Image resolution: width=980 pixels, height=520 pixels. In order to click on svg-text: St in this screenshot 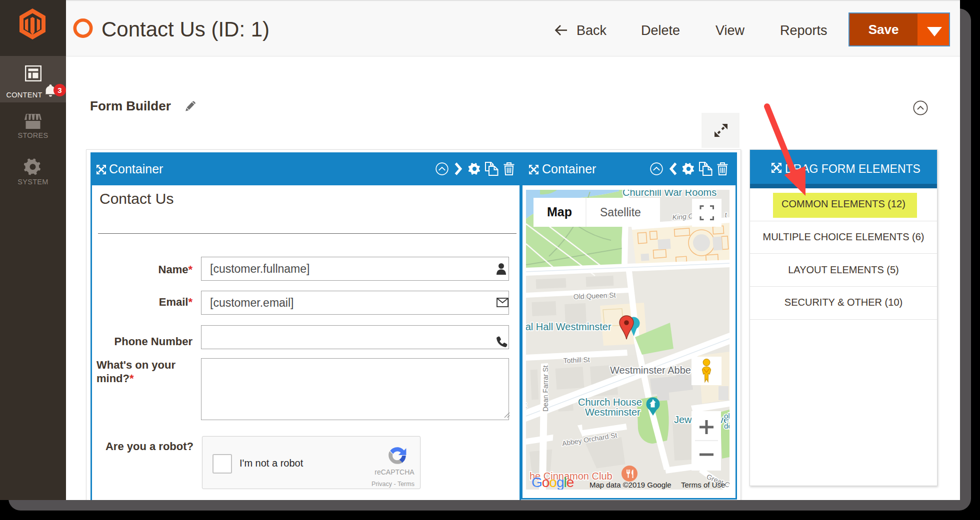, I will do `click(526, 405)`.